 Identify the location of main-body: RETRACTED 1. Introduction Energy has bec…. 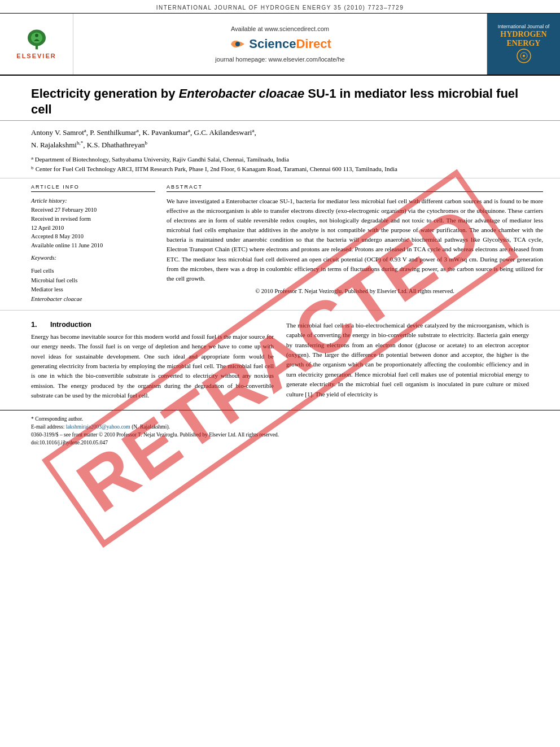
(280, 359).